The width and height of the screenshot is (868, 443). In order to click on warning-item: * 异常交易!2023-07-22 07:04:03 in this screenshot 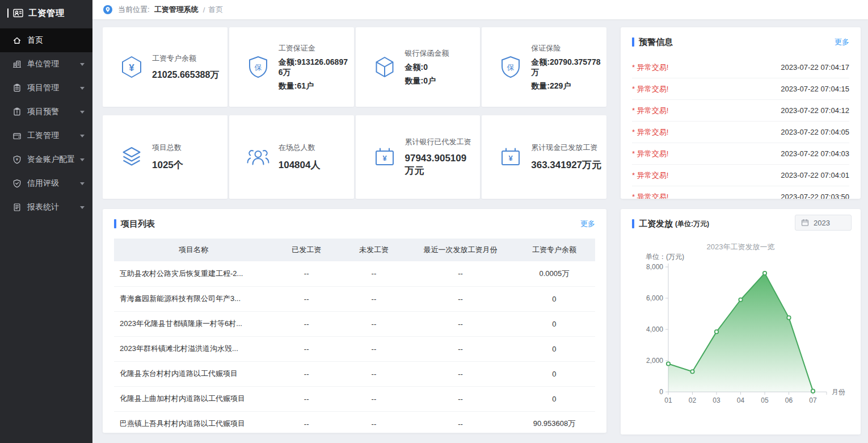, I will do `click(741, 154)`.